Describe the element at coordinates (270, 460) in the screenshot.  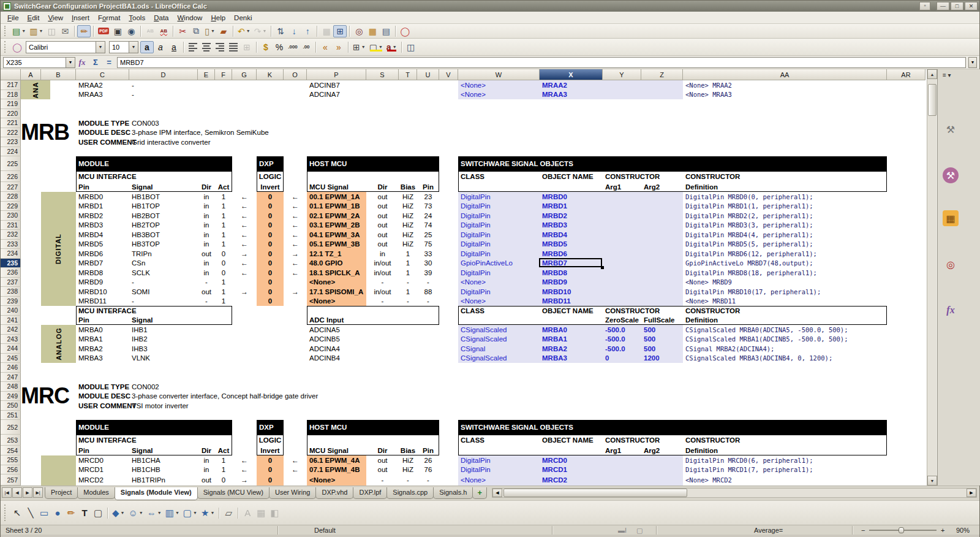
I see `cell-K255: 0` at that location.